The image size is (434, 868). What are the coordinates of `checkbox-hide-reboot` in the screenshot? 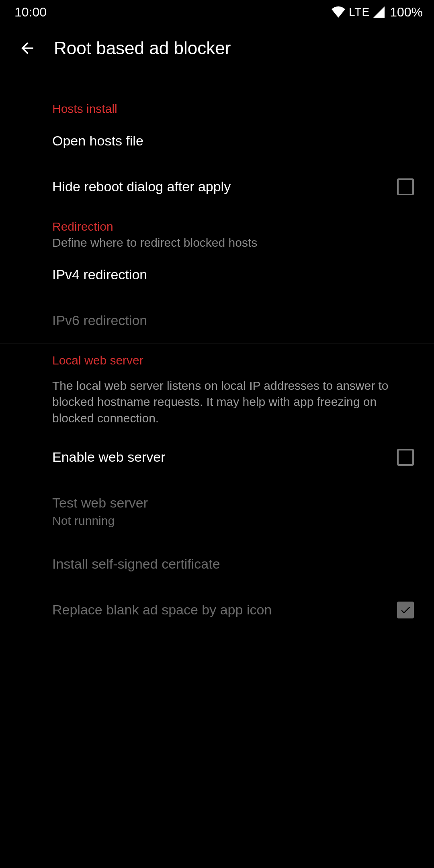 It's located at (405, 187).